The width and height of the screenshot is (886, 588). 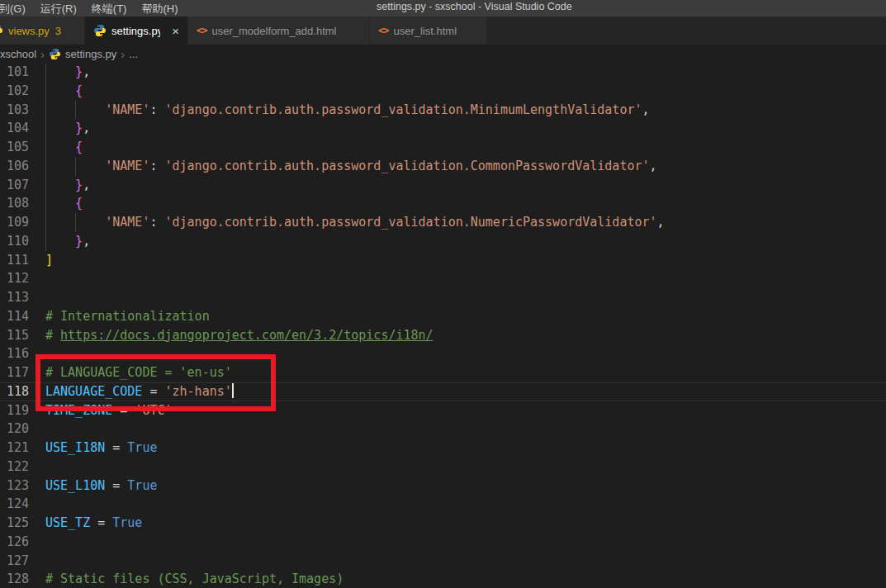 I want to click on code-line-102: 102 {, so click(x=443, y=91).